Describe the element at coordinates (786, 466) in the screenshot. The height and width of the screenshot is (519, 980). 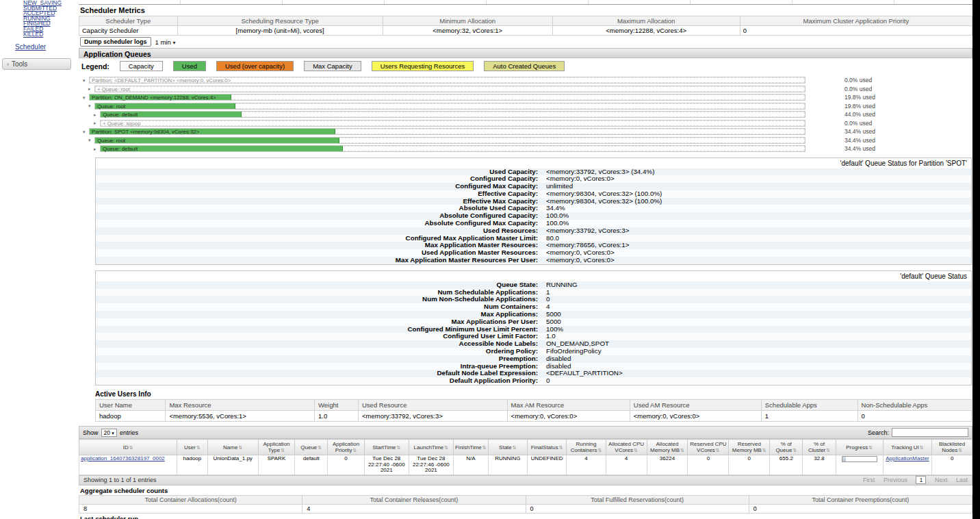
I see `application-cell: 655.2` at that location.